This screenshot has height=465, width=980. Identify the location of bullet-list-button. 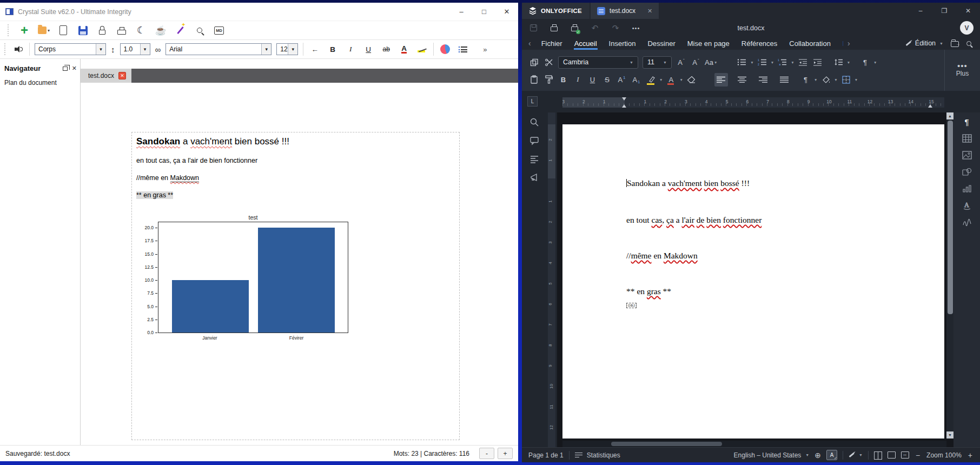
(742, 63).